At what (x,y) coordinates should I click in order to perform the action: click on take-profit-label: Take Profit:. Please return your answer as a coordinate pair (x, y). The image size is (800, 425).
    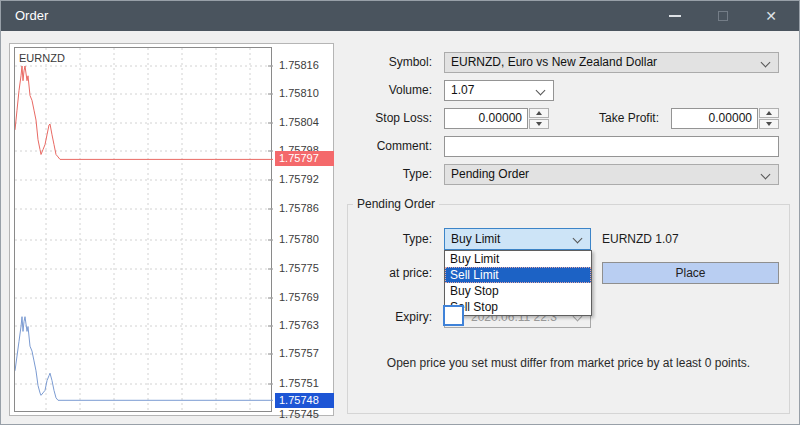
    Looking at the image, I should click on (629, 118).